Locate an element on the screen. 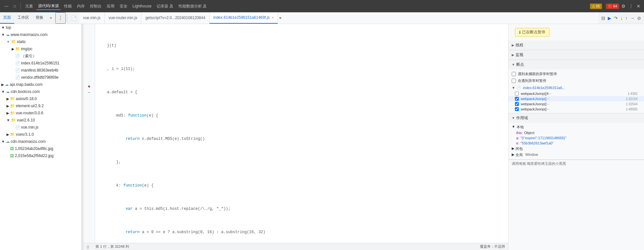 The width and height of the screenshot is (644, 250). bp-2-checkbox is located at coordinates (517, 99).